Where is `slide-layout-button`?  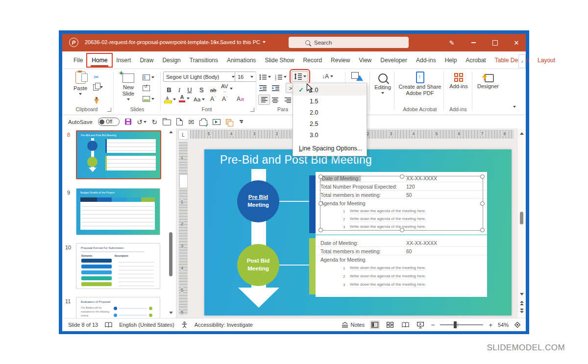 slide-layout-button is located at coordinates (148, 77).